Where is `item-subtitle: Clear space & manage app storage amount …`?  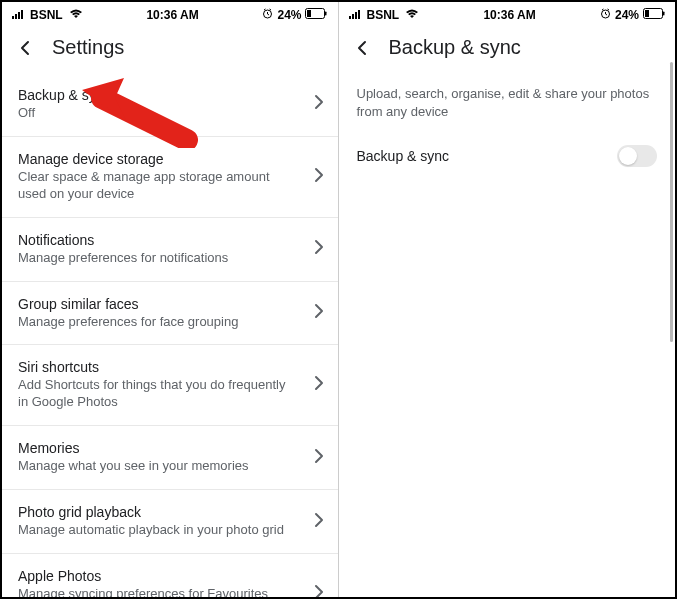
item-subtitle: Clear space & manage app storage amount … is located at coordinates (170, 186).